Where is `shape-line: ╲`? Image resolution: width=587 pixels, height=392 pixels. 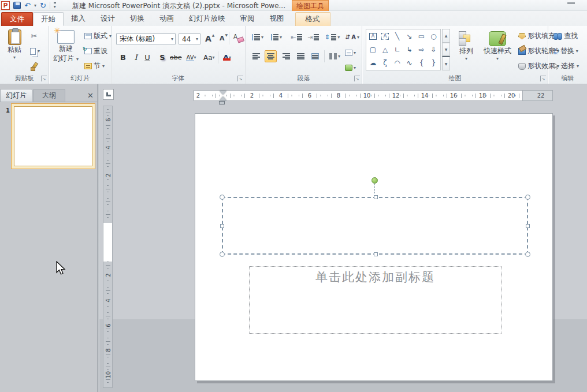 shape-line: ╲ is located at coordinates (397, 36).